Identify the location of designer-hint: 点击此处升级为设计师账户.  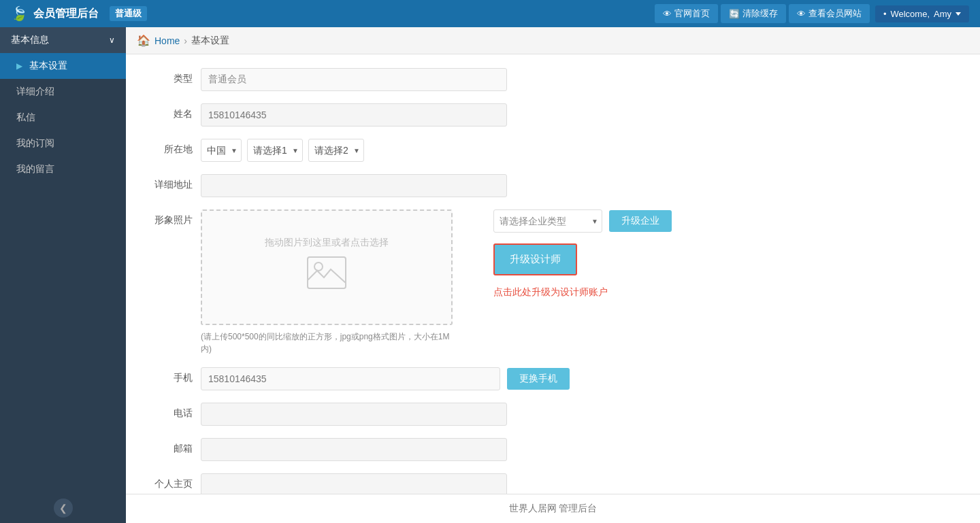
(551, 292).